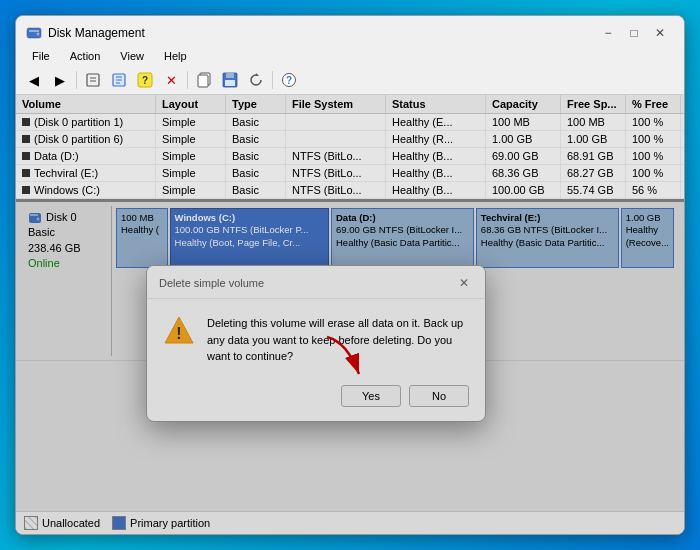  Describe the element at coordinates (132, 56) in the screenshot. I see `menu-view: View` at that location.